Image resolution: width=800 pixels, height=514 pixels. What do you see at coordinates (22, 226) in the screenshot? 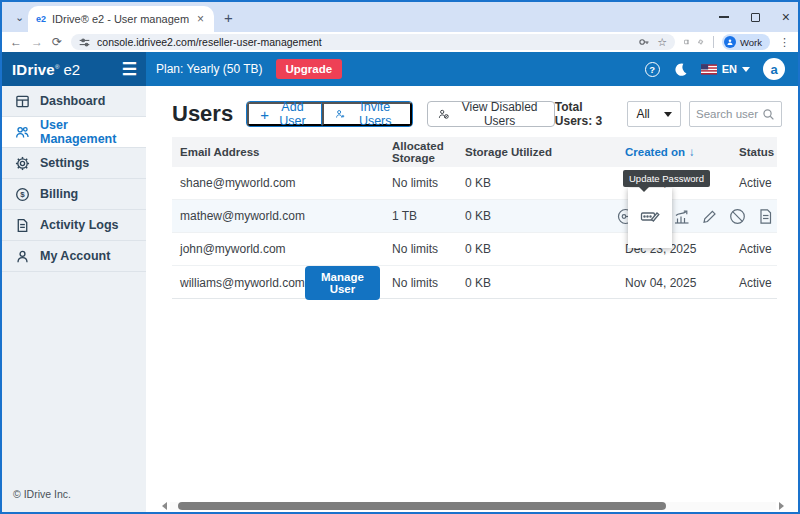
I see `activity-logs-icon` at bounding box center [22, 226].